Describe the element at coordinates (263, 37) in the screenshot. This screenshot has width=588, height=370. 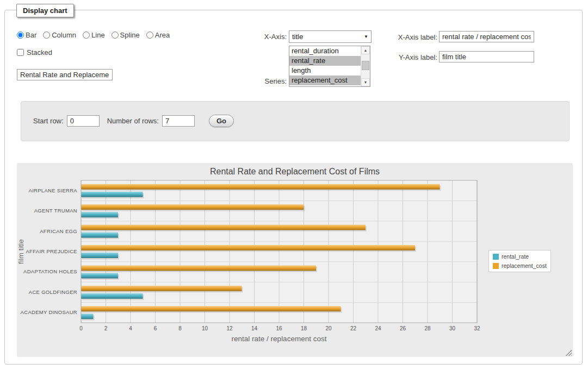
I see `x-axis-select-label: X-Axis:` at that location.